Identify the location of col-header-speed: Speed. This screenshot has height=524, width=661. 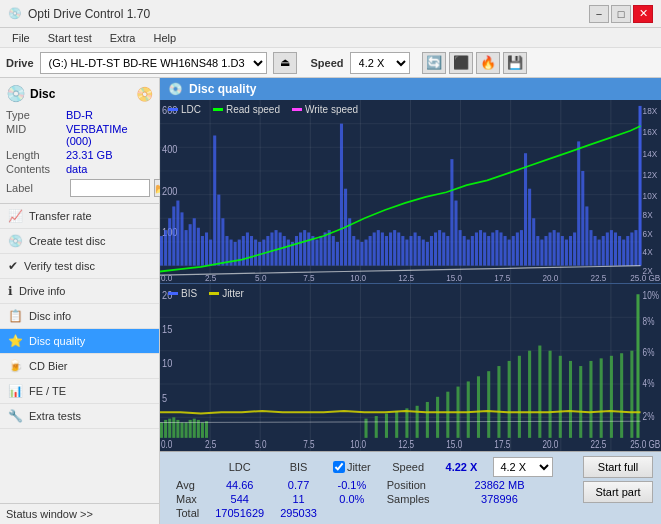
(408, 467).